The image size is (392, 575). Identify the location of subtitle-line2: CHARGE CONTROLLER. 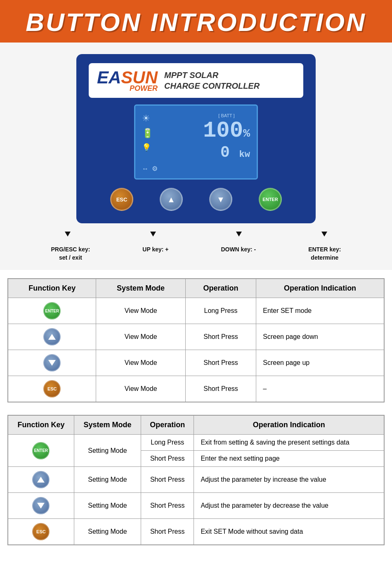
(212, 86).